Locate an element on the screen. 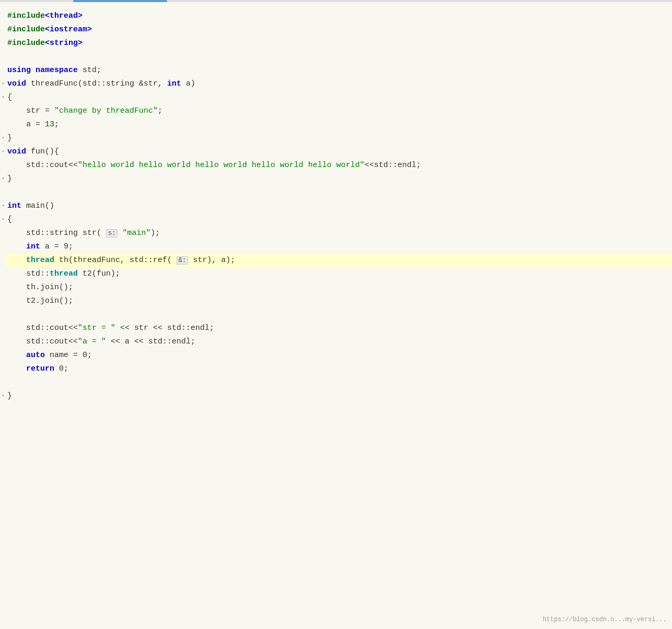  code-line: t2.join(); is located at coordinates (338, 301).